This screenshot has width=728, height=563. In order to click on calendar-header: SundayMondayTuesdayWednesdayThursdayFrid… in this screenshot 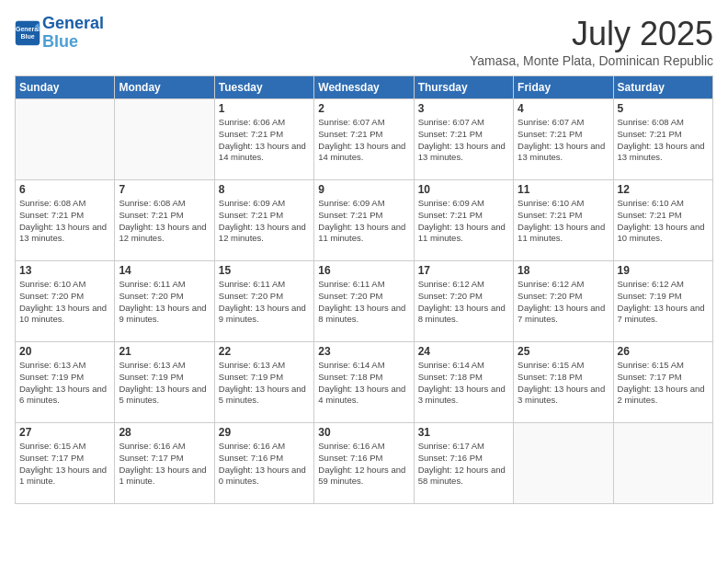, I will do `click(364, 88)`.